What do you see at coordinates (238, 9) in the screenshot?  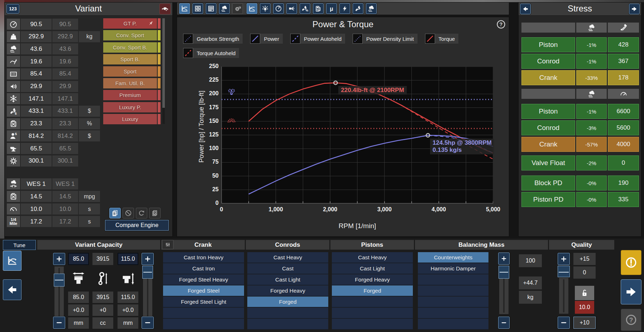 I see `toolbar-turbo-button` at bounding box center [238, 9].